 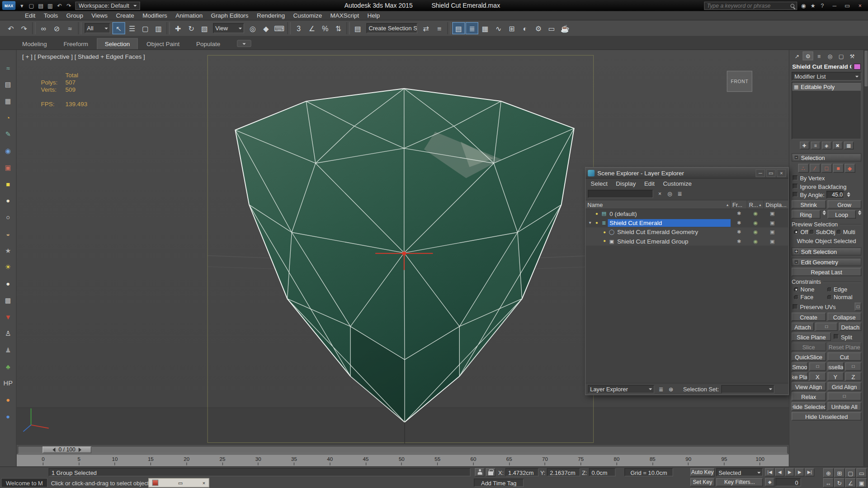 I want to click on bind-to-space-warp-icon: ≈, so click(x=70, y=28).